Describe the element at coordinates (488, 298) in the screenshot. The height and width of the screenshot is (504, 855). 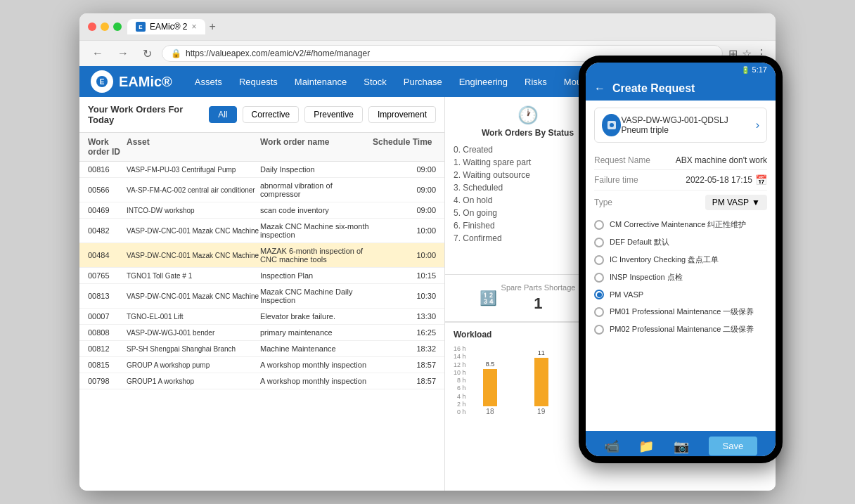
I see `calc-icon: 🔢` at that location.